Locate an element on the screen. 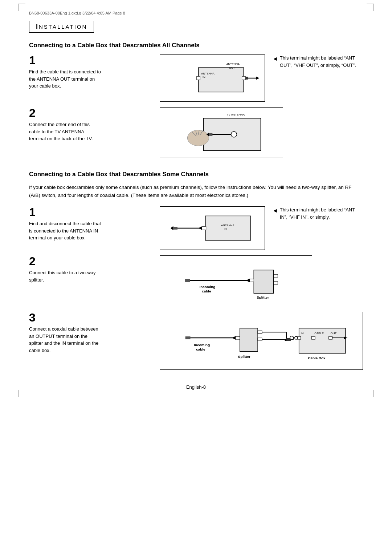 This screenshot has height=546, width=392. file-info: BN68-00633A-00Eng 1.qxd.q 3/22/04 4:05 A… is located at coordinates (196, 13).